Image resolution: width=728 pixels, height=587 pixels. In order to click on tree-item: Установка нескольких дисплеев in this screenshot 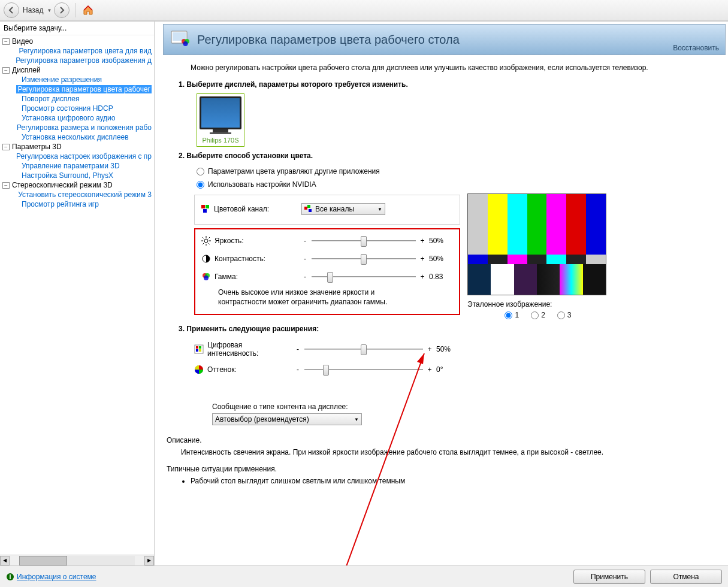, I will do `click(75, 137)`.